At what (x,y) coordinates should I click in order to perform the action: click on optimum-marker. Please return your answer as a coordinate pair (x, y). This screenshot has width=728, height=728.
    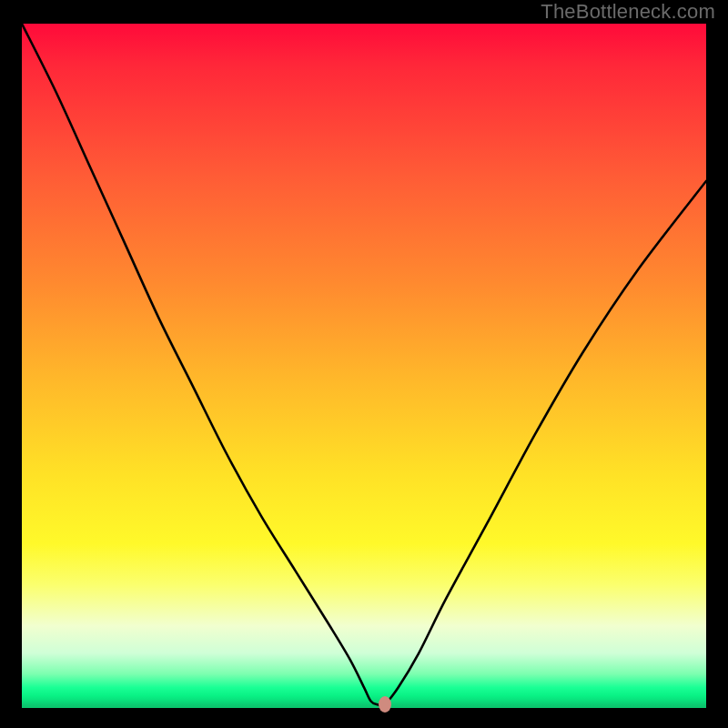
    Looking at the image, I should click on (385, 704).